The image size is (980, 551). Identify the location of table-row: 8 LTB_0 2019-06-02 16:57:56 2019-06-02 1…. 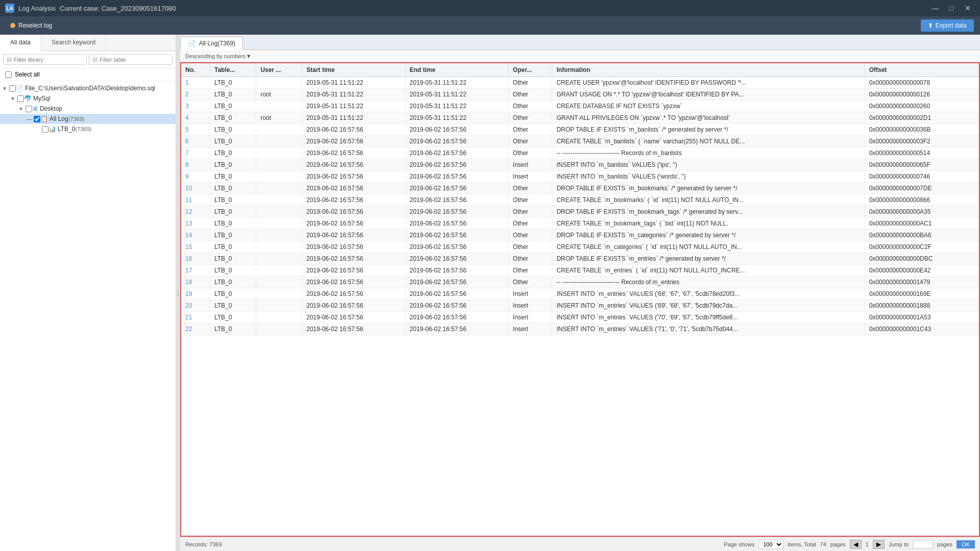
(580, 165).